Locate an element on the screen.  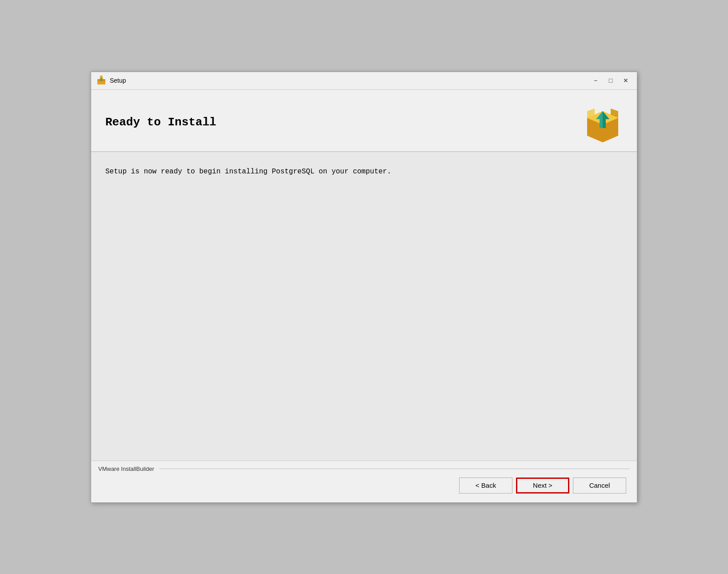
maximize-button: □ is located at coordinates (611, 80).